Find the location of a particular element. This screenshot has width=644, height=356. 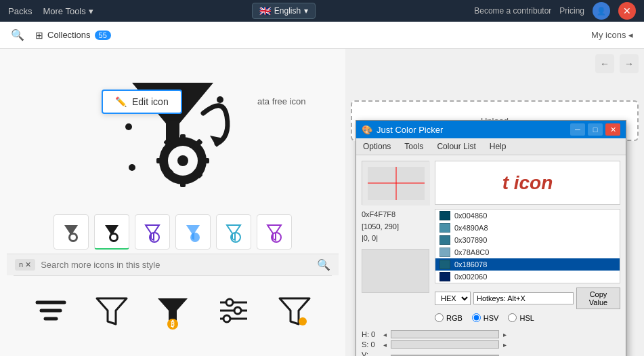

top-navigation: Packs More Tools ▾ 🇬🇧 English ▾ Become a… is located at coordinates (322, 11).